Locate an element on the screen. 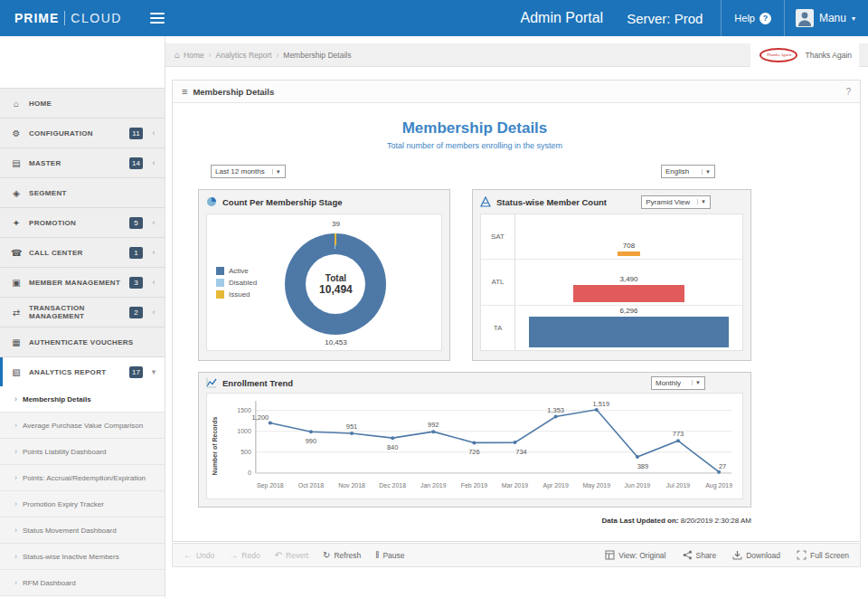 The height and width of the screenshot is (598, 868). download-button: Download is located at coordinates (756, 555).